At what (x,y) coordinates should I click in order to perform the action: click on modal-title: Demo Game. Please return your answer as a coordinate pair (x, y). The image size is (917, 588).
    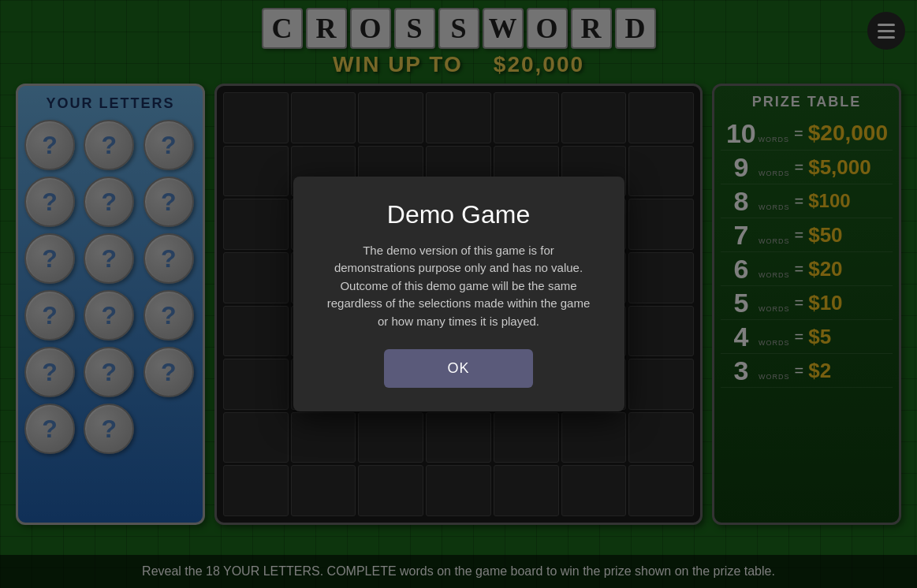
    Looking at the image, I should click on (459, 214).